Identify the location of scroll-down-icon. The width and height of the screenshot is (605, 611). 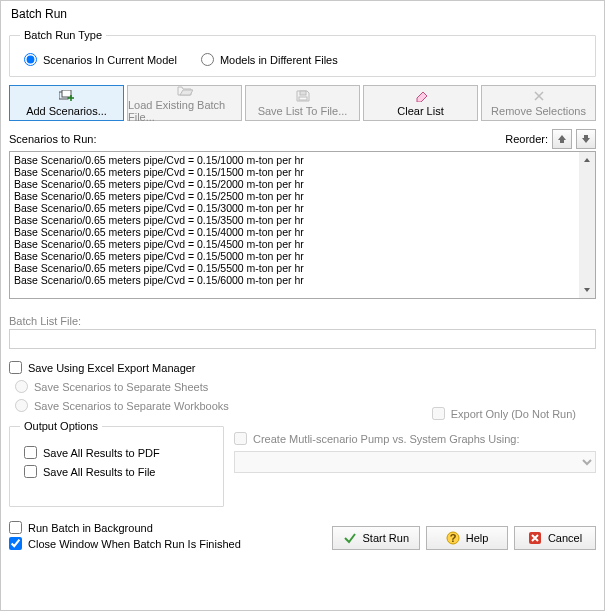
(587, 290).